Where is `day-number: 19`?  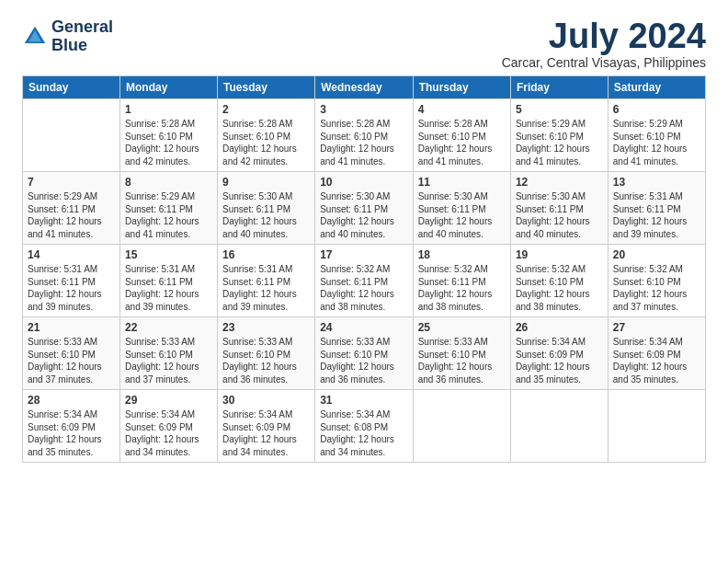 day-number: 19 is located at coordinates (559, 255).